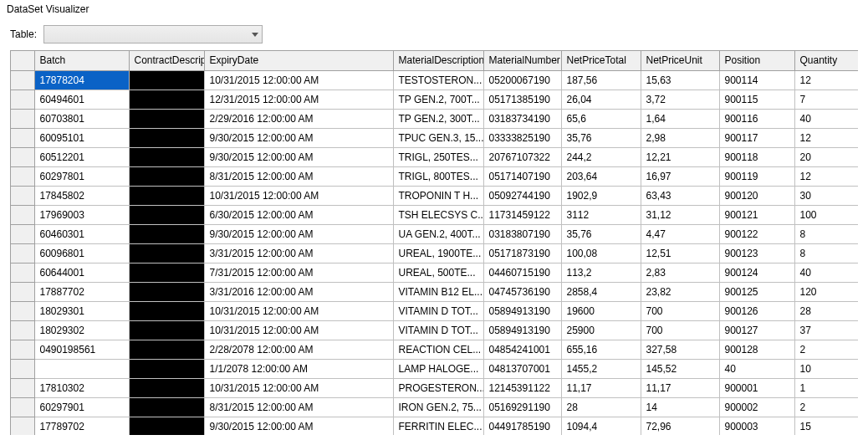  What do you see at coordinates (522, 119) in the screenshot?
I see `cell: 03183734190` at bounding box center [522, 119].